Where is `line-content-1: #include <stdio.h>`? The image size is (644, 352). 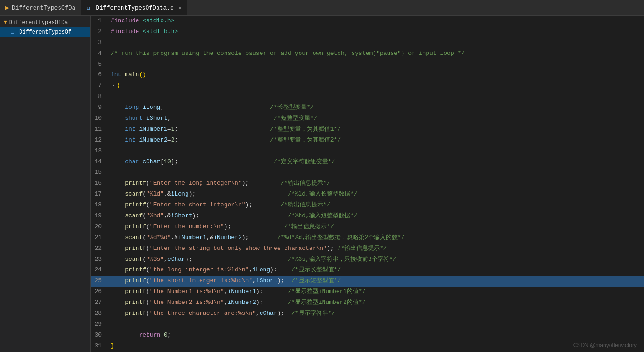 line-content-1: #include <stdio.h> is located at coordinates (377, 21).